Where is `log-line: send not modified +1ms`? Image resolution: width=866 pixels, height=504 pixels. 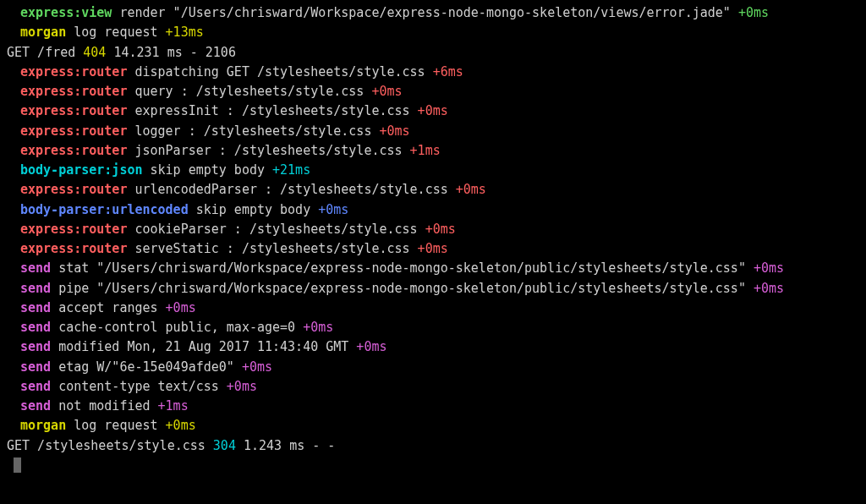 log-line: send not modified +1ms is located at coordinates (433, 406).